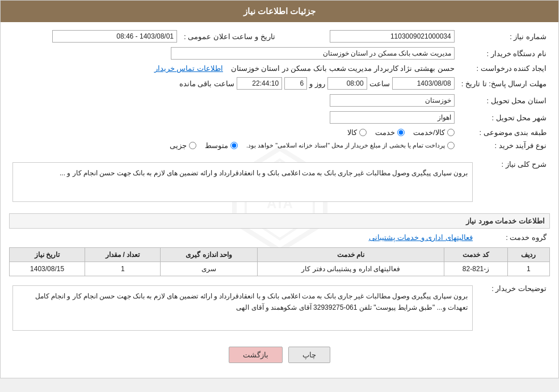 This screenshot has height=392, width=559. What do you see at coordinates (434, 133) in the screenshot?
I see `category-option-kala-khadamat: کالا/خدمت` at bounding box center [434, 133].